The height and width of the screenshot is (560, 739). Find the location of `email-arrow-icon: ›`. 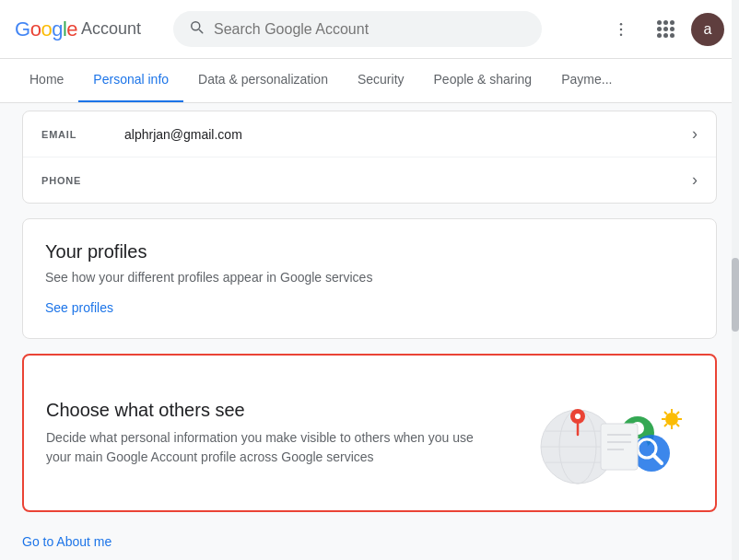

email-arrow-icon: › is located at coordinates (695, 134).